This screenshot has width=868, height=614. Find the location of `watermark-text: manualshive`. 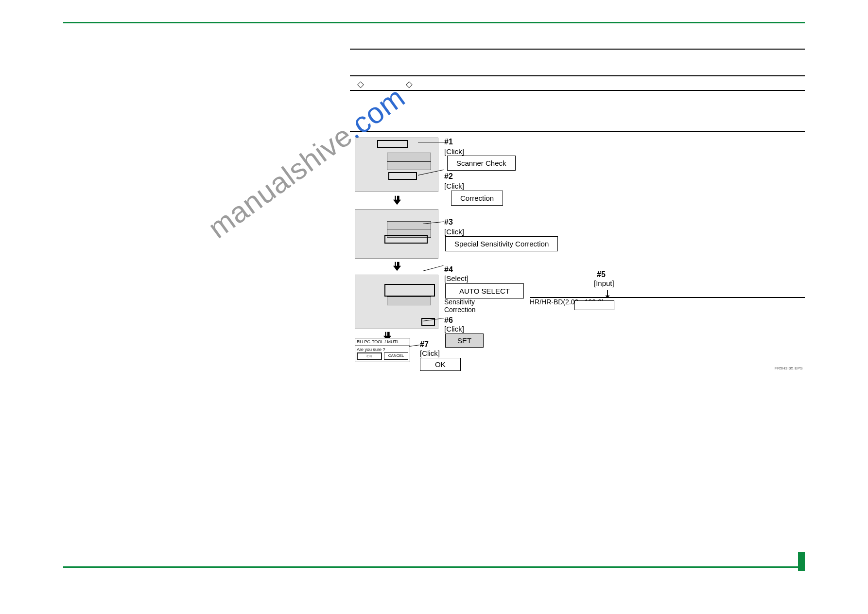

watermark-text: manualshive is located at coordinates (280, 182).